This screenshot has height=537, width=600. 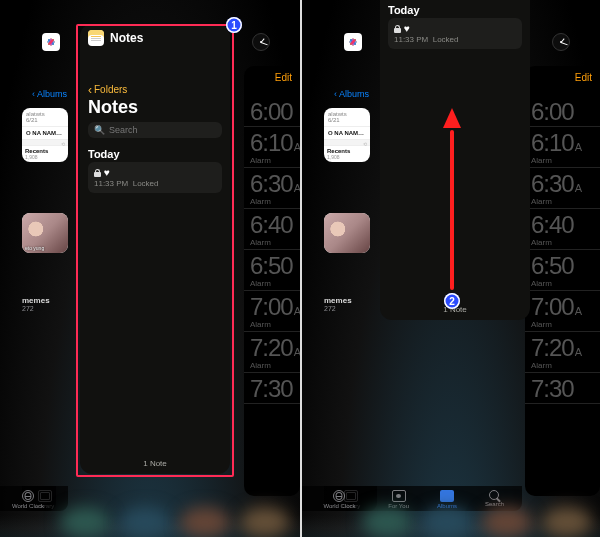 What do you see at coordinates (234, 25) in the screenshot?
I see `callout-badge-1: 1` at bounding box center [234, 25].